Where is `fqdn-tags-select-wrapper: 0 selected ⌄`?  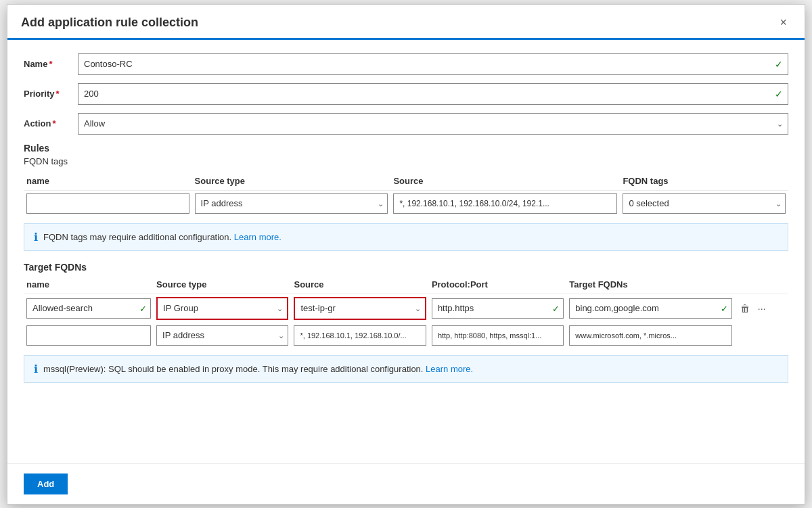 fqdn-tags-select-wrapper: 0 selected ⌄ is located at coordinates (704, 204).